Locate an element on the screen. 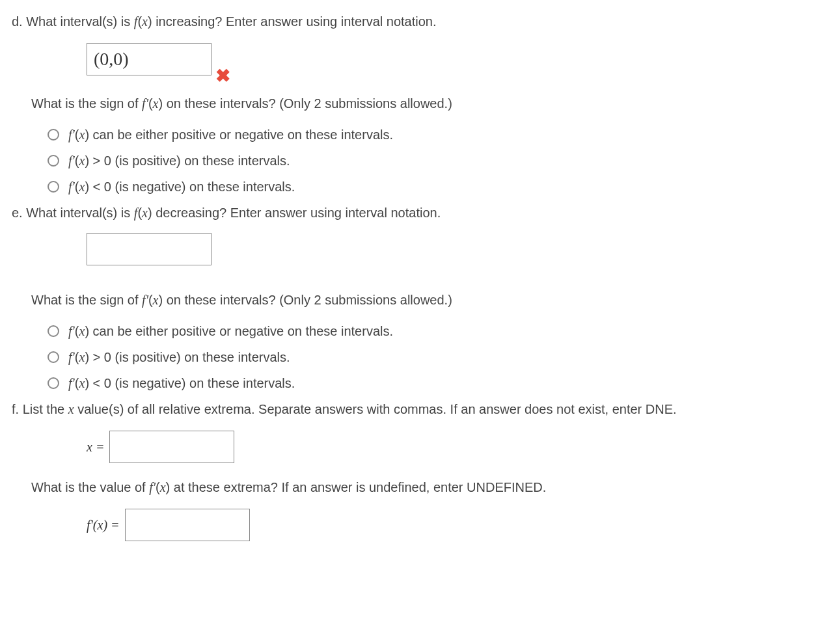  question-d-radio-group: f'(x) can be either positive or negative… is located at coordinates (435, 161).